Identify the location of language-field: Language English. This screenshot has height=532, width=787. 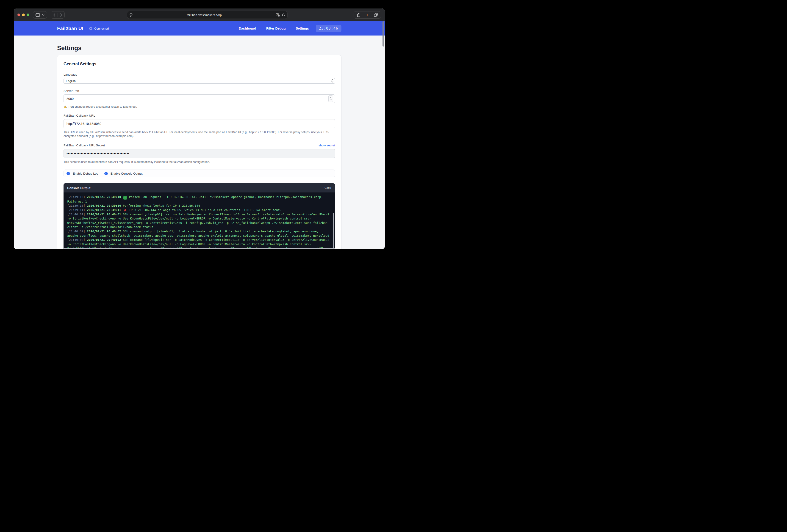
(199, 78).